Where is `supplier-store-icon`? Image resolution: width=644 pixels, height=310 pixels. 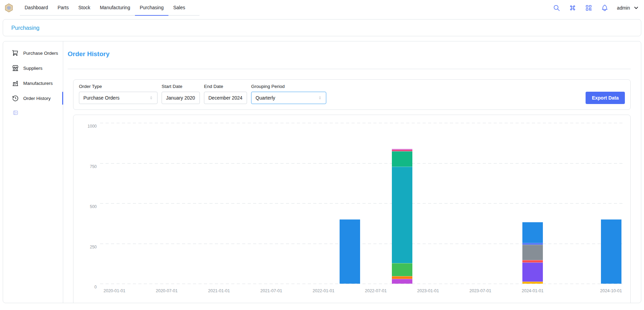 supplier-store-icon is located at coordinates (15, 68).